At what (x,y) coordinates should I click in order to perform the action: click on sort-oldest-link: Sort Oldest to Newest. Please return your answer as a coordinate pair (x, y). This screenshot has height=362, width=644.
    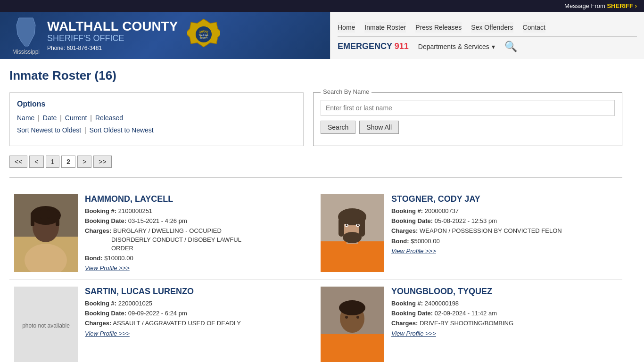
    Looking at the image, I should click on (122, 130).